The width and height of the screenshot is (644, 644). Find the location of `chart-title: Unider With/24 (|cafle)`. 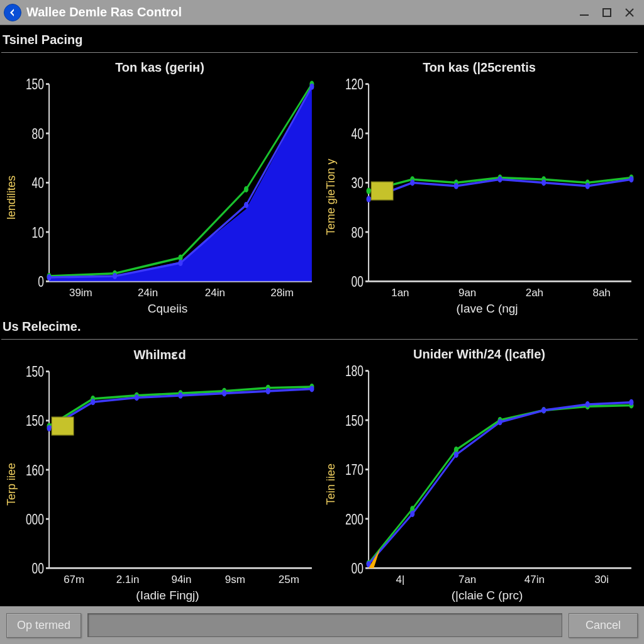

chart-title: Unider With/24 (|cafle) is located at coordinates (479, 355).